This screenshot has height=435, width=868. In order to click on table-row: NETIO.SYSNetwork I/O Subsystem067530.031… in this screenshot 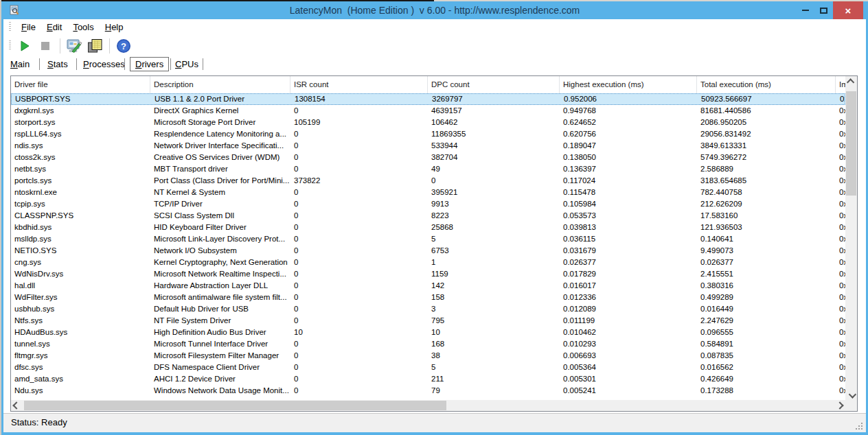, I will do `click(429, 251)`.